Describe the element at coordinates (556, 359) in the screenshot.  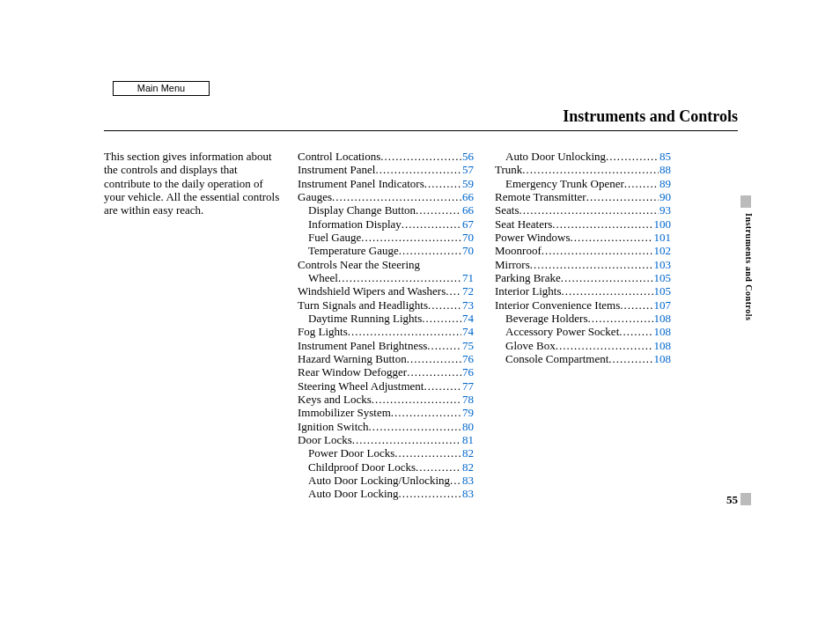
I see `toc-label: Console Compartment` at that location.